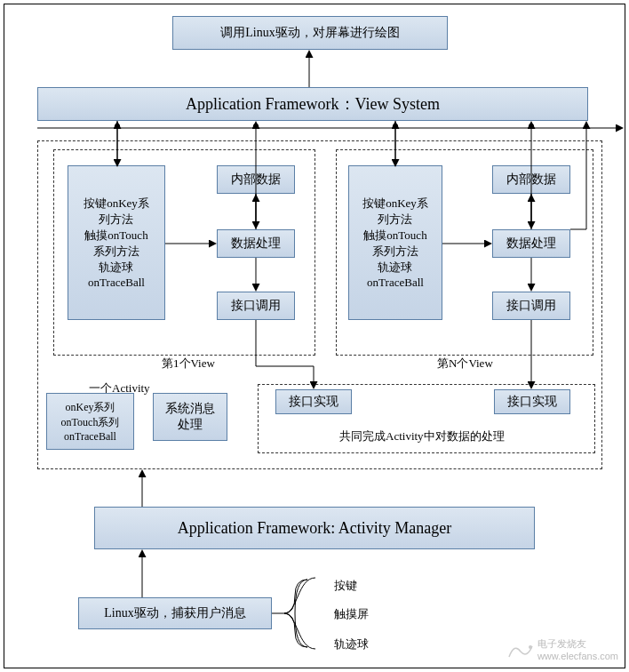 The image size is (629, 672). Describe the element at coordinates (346, 586) in the screenshot. I see `input-key-text: 按键` at that location.